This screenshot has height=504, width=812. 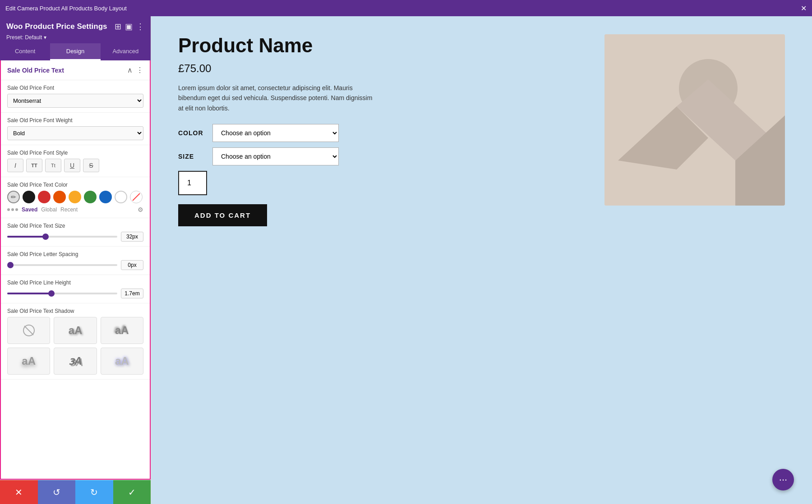 I want to click on color-swatches: ✏, so click(x=75, y=197).